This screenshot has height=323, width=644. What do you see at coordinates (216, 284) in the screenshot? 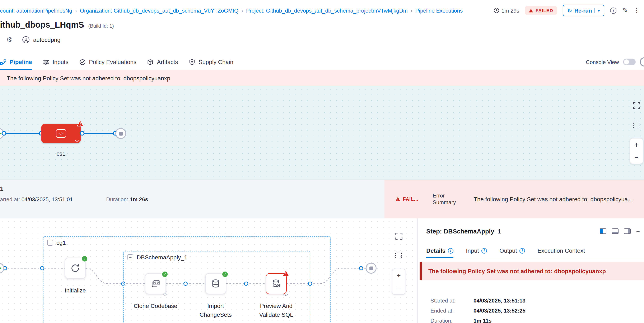
I see `database-icon` at bounding box center [216, 284].